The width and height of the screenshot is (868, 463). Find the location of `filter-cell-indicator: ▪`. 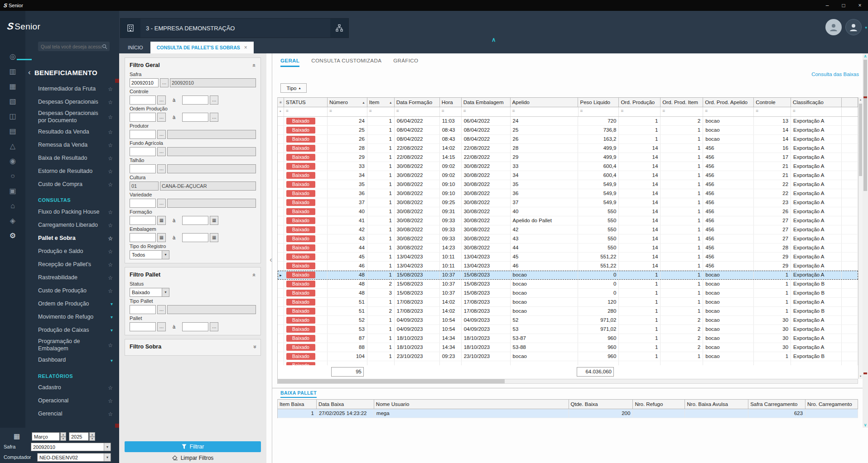

filter-cell-indicator: ▪ is located at coordinates (281, 112).